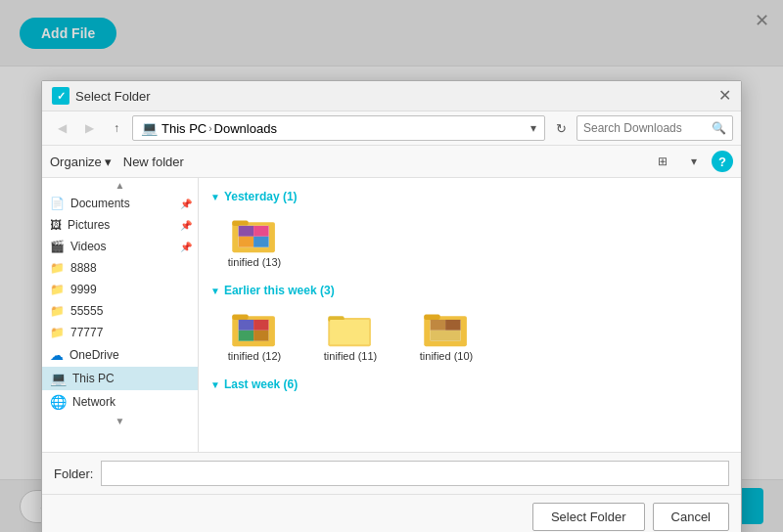 The width and height of the screenshot is (783, 532). What do you see at coordinates (663, 161) in the screenshot?
I see `view-options-button: ⊞` at bounding box center [663, 161].